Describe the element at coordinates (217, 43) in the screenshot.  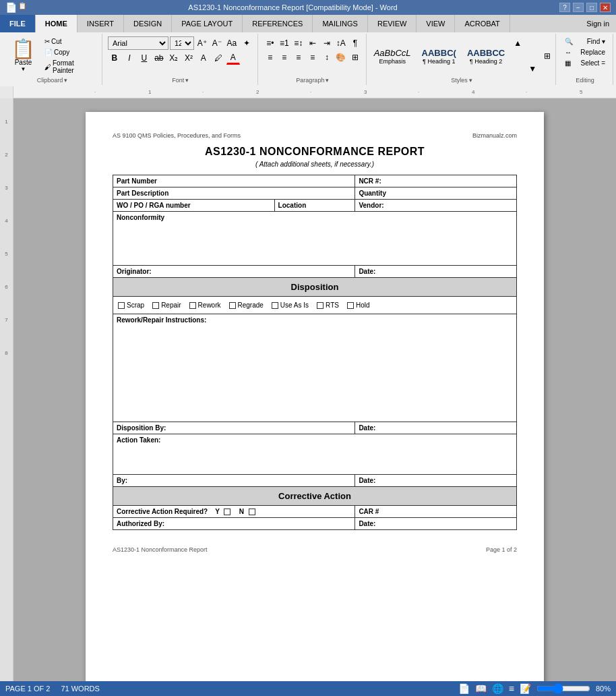
I see `decrease-font-button: A⁻` at that location.